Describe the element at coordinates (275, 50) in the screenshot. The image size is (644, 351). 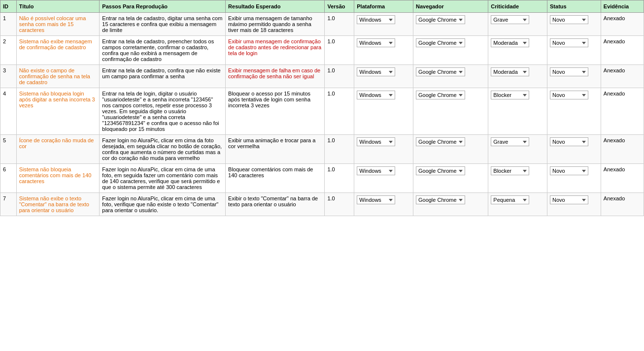
I see `cell-resultado: Exibir uma mensagem de confirmação de ca…` at that location.